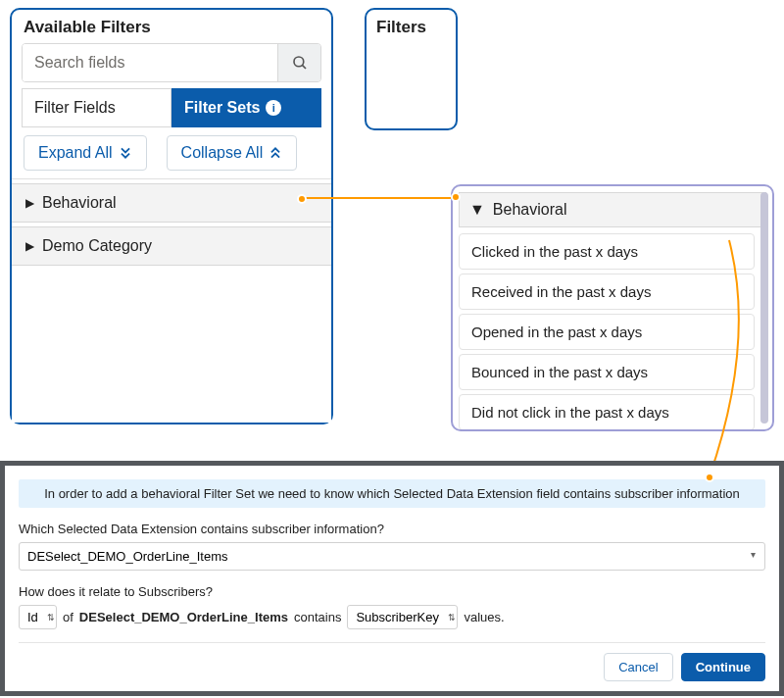 This screenshot has height=698, width=784. What do you see at coordinates (764, 308) in the screenshot?
I see `scrollbar` at bounding box center [764, 308].